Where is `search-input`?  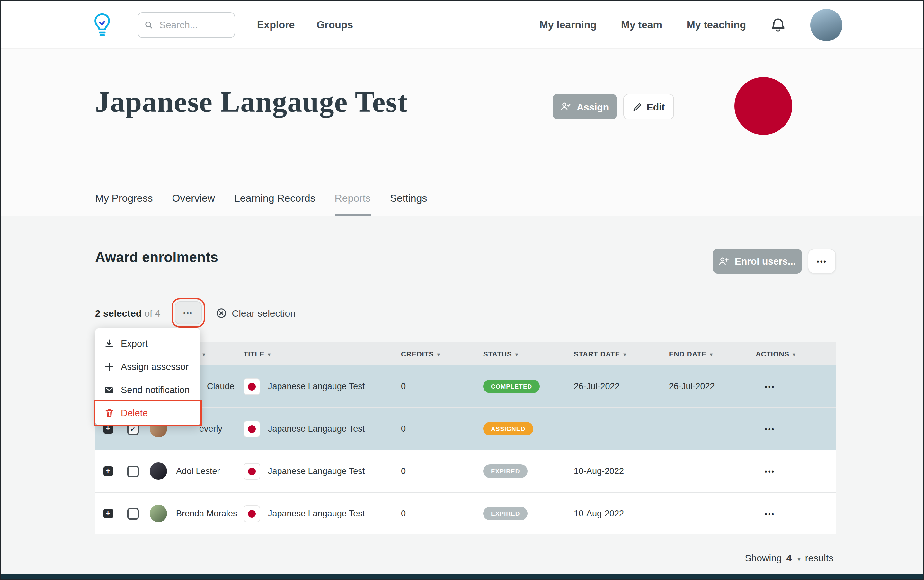
search-input is located at coordinates (193, 25).